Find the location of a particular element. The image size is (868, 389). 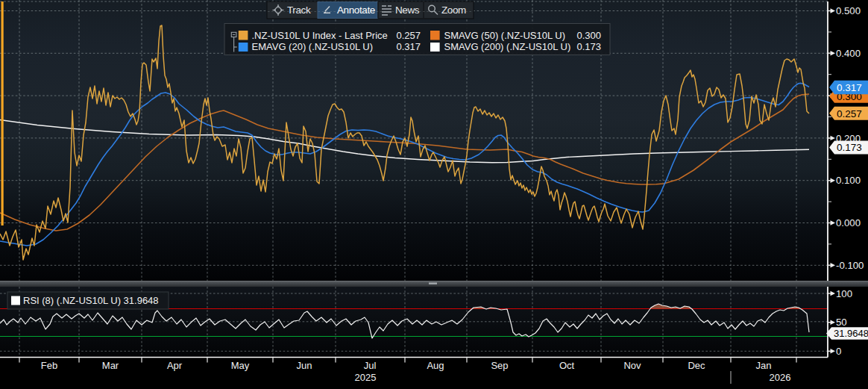

svg-text: SMAVG (50) (.NZ-US10L U) is located at coordinates (506, 36).